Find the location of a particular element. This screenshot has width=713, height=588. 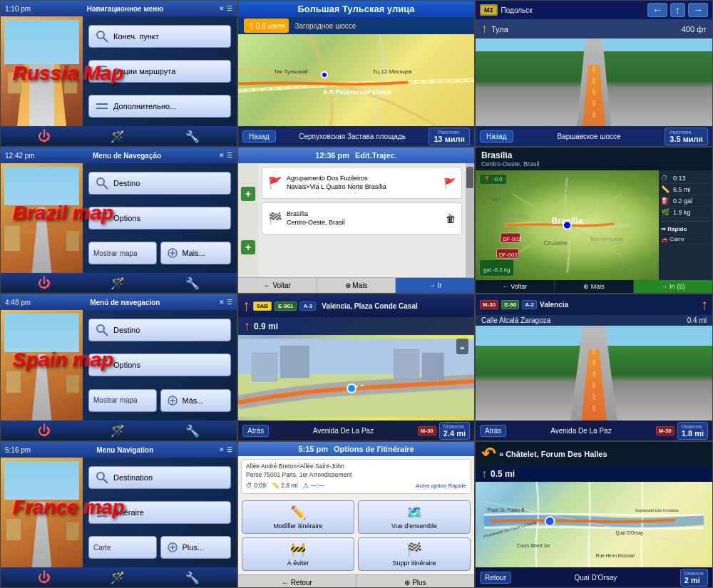

france-carte-label: Carte is located at coordinates (102, 547).